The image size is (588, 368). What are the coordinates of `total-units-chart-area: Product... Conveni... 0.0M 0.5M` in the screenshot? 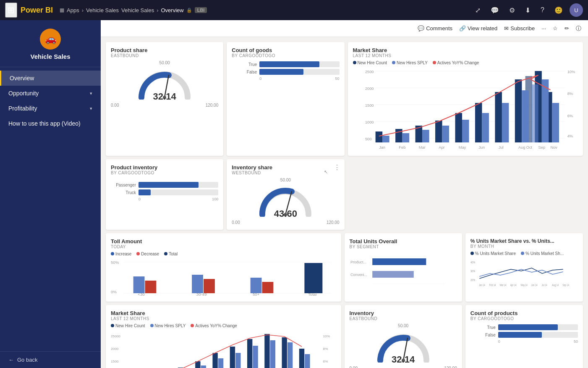 It's located at (403, 269).